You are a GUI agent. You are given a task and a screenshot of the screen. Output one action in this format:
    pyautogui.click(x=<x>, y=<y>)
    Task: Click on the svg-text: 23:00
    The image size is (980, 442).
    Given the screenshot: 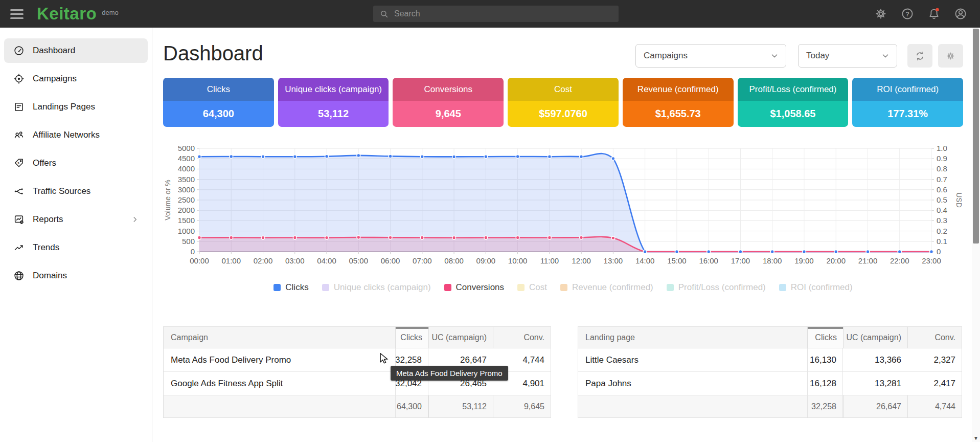 What is the action you would take?
    pyautogui.click(x=931, y=261)
    